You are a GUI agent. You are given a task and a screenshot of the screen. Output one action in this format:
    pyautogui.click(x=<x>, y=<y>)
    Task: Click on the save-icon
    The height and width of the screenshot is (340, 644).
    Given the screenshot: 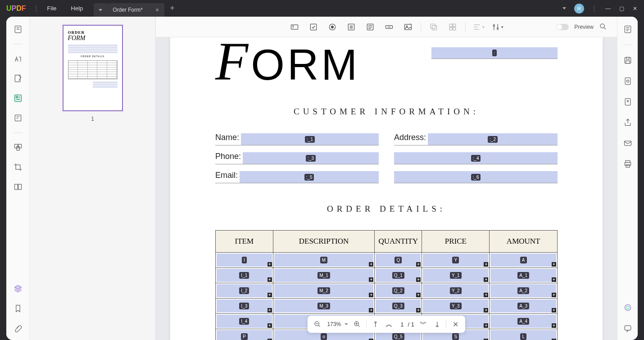 What is the action you would take?
    pyautogui.click(x=628, y=60)
    